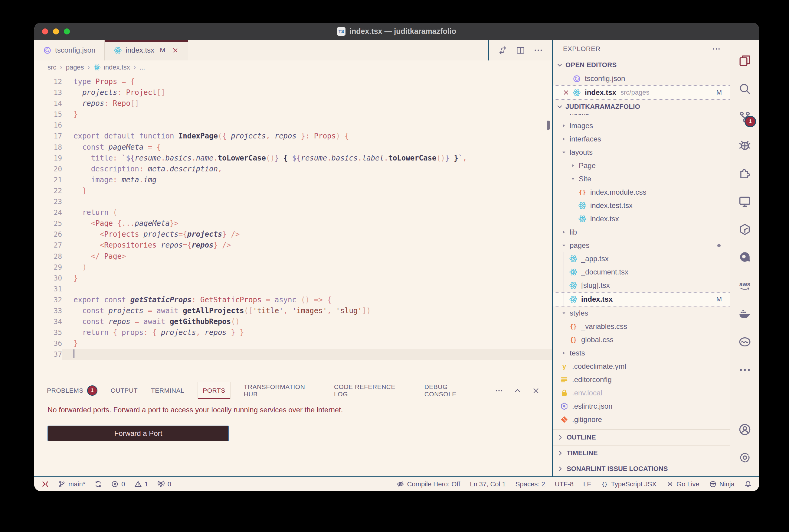 This screenshot has height=532, width=789. I want to click on explorer-item: {}global.css, so click(641, 340).